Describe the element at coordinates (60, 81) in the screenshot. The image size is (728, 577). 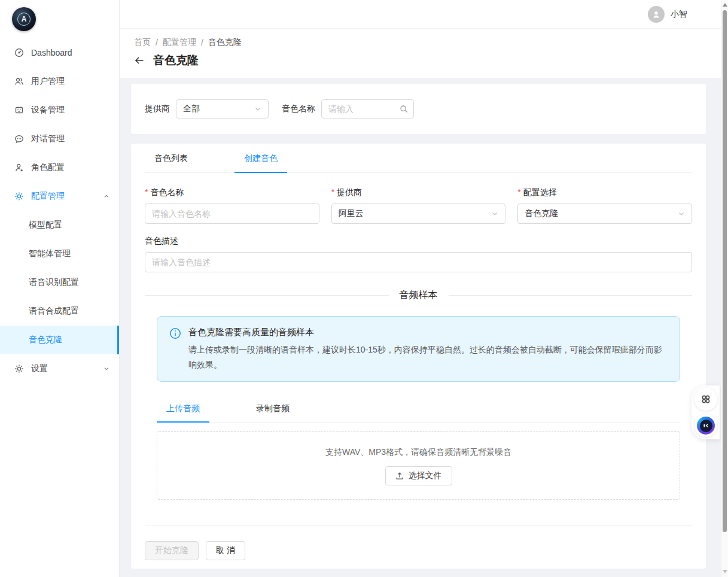
I see `sidebar-item-user-management: 用户管理` at that location.